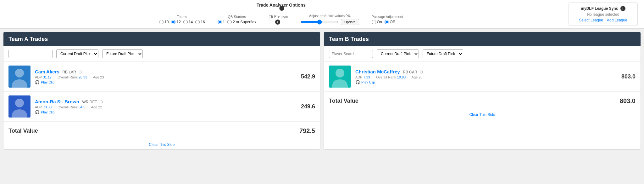  Describe the element at coordinates (162, 106) in the screenshot. I see `team-a-player-amon-ra: Amon-Ra St. Brown WR DET ⊖ ADP 70.33 Ove…` at that location.